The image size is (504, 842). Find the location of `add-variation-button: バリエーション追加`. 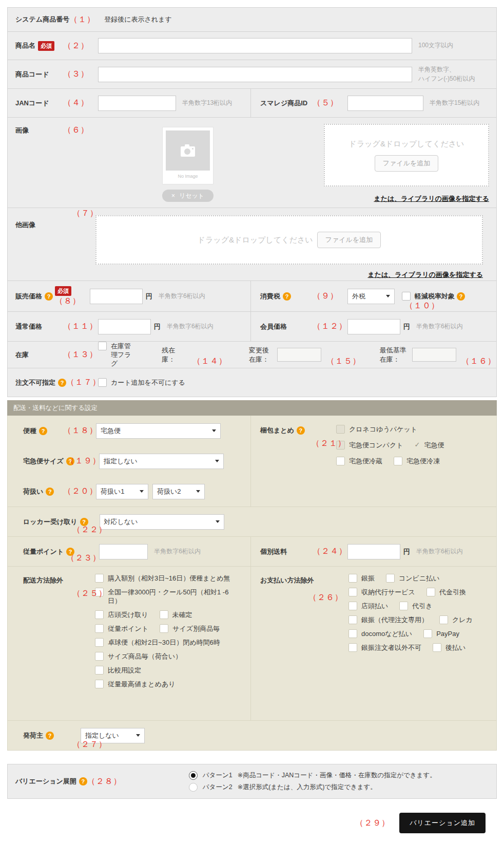

add-variation-button: バリエーション追加 is located at coordinates (442, 823).